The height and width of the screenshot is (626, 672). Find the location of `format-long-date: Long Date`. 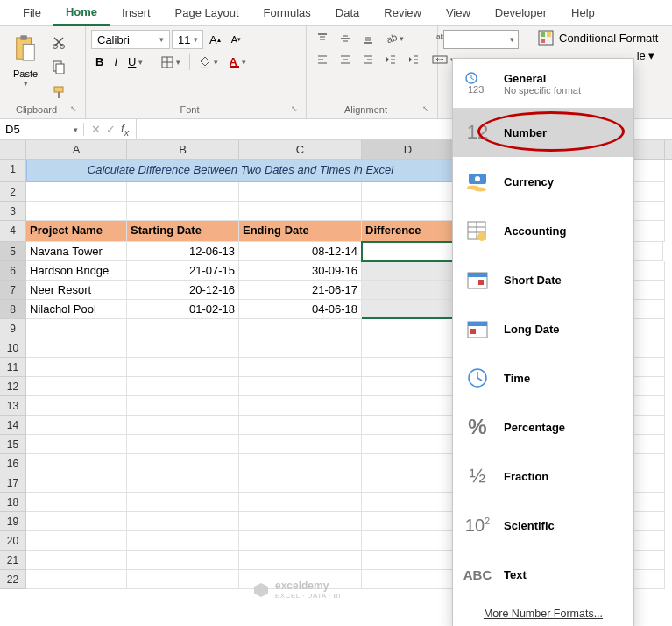

format-long-date: Long Date is located at coordinates (543, 329).